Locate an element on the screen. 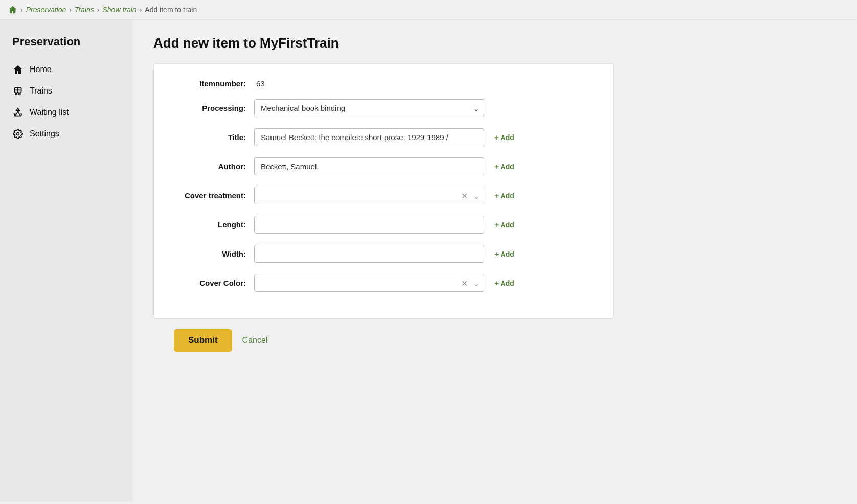  sidebar-trains-label: Trains is located at coordinates (41, 91).